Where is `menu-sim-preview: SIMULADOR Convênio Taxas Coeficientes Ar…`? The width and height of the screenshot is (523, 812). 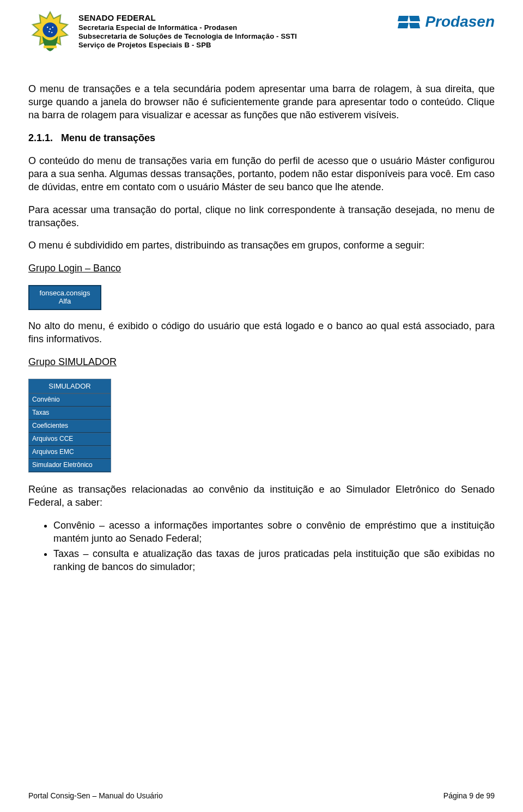 menu-sim-preview: SIMULADOR Convênio Taxas Coeficientes Ar… is located at coordinates (70, 426).